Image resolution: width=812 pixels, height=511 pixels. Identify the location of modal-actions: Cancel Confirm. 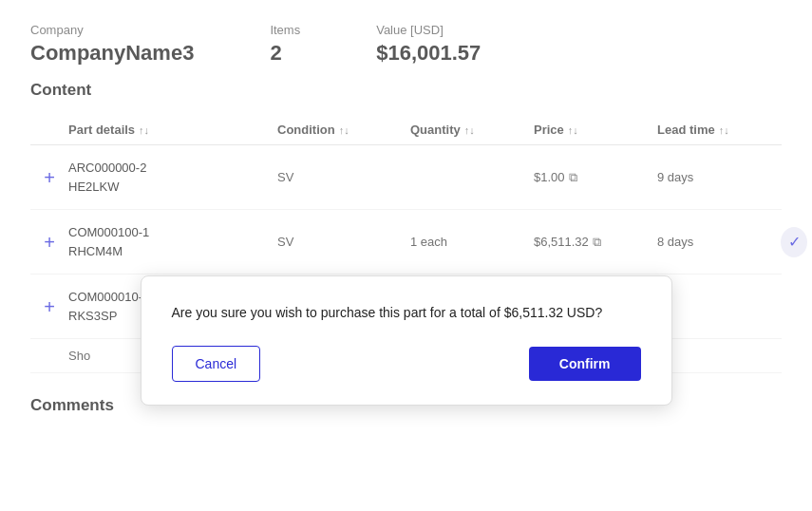
(406, 364).